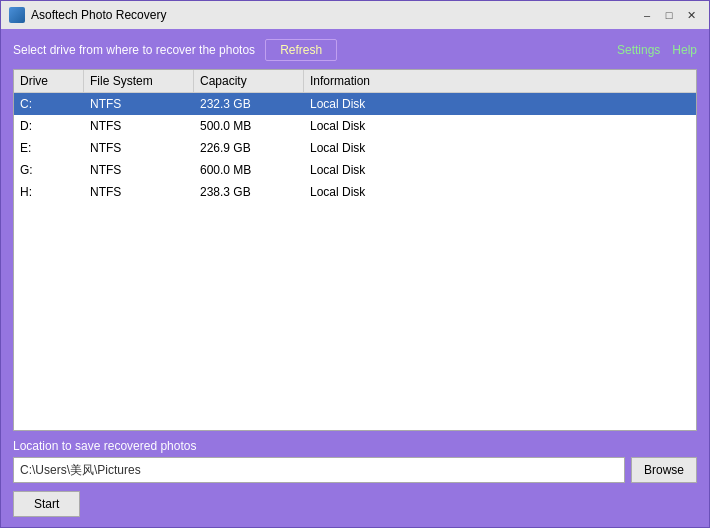 This screenshot has height=528, width=710. What do you see at coordinates (319, 470) in the screenshot?
I see `save-location-input` at bounding box center [319, 470].